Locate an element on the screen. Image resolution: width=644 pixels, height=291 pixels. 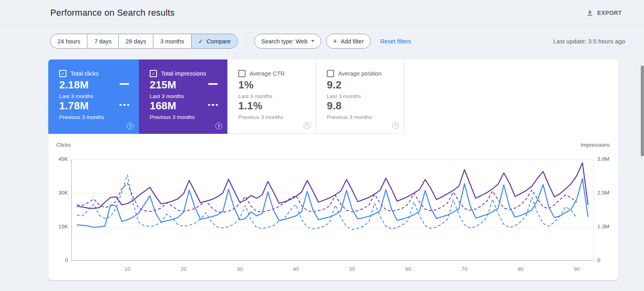
series-clicks-last-3-months is located at coordinates (332, 203).